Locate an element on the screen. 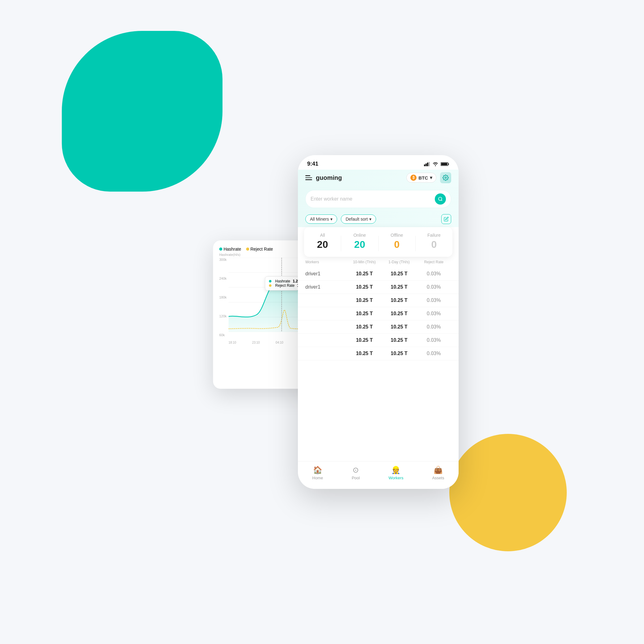  all-value: 20 is located at coordinates (323, 245).